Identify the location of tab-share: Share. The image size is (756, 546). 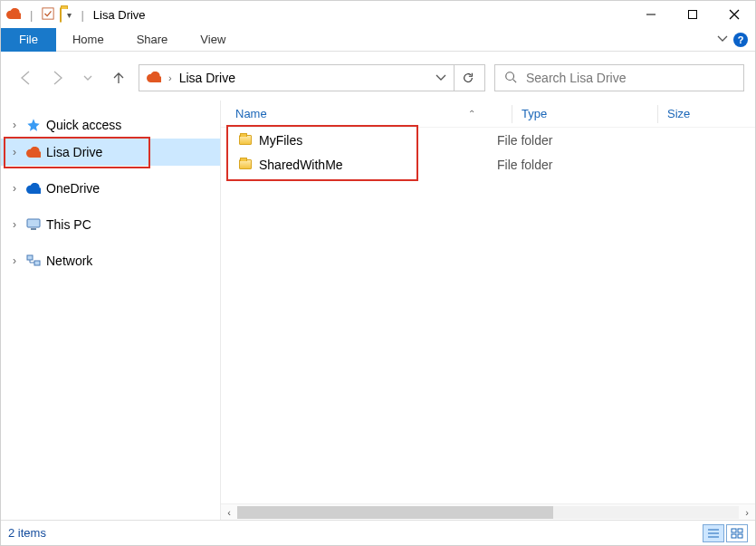
(152, 40).